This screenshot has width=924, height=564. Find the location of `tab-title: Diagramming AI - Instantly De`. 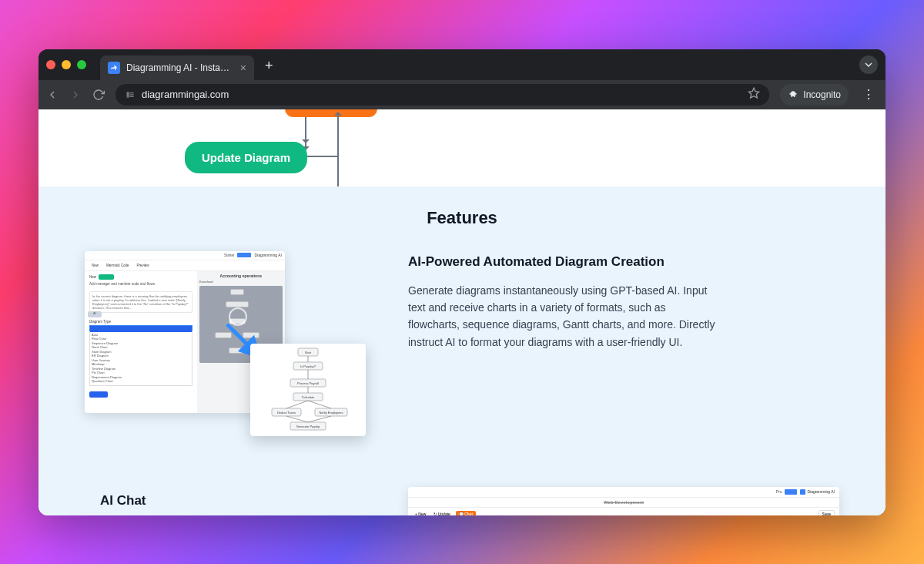

tab-title: Diagramming AI - Instantly De is located at coordinates (180, 68).